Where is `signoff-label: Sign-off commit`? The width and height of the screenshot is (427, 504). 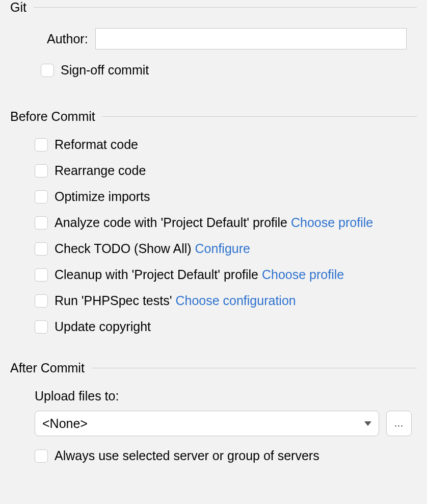 signoff-label: Sign-off commit is located at coordinates (105, 70).